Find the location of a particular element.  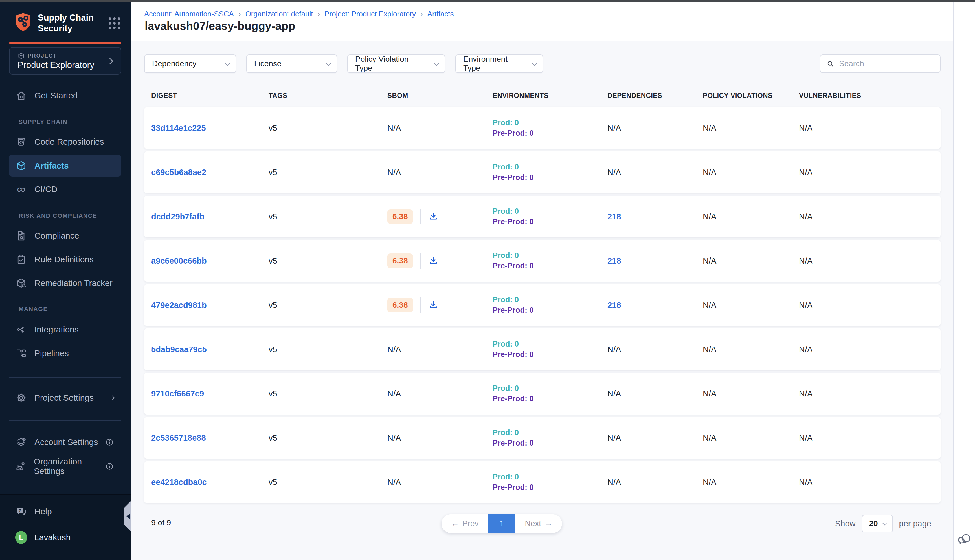

filter-license: License is located at coordinates (292, 64).